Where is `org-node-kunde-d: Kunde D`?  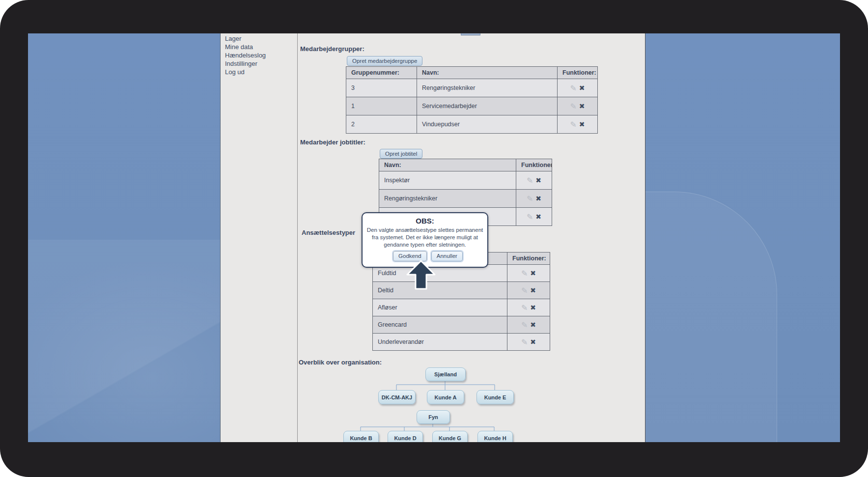
org-node-kunde-d: Kunde D is located at coordinates (405, 436).